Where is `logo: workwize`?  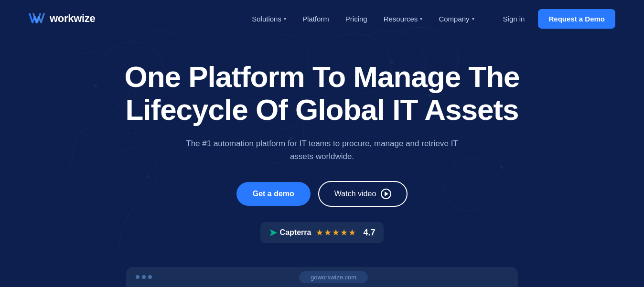
logo: workwize is located at coordinates (62, 19).